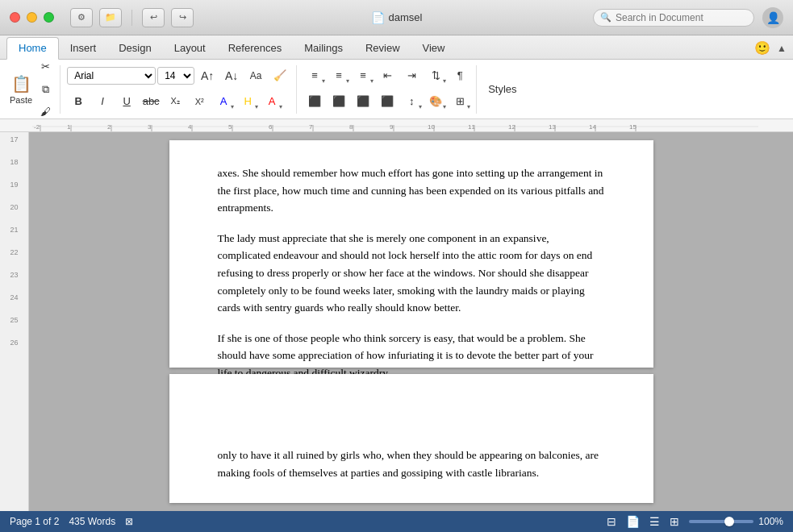  What do you see at coordinates (129, 522) in the screenshot?
I see `track-changes-icon: ⊠` at bounding box center [129, 522].